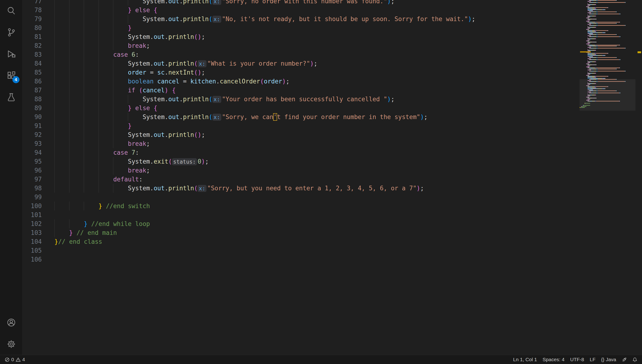 The width and height of the screenshot is (642, 364). What do you see at coordinates (608, 56) in the screenshot?
I see `minimap` at bounding box center [608, 56].